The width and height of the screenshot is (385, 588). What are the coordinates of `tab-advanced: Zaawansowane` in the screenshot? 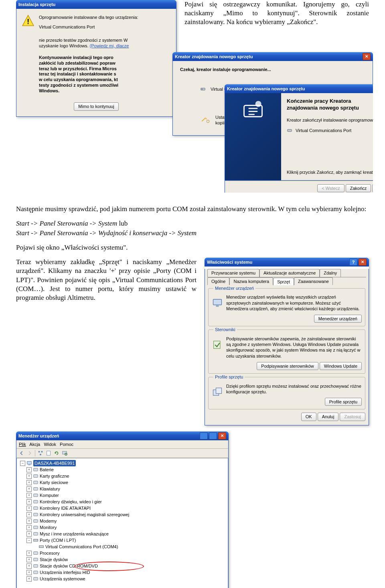 It's located at (314, 281).